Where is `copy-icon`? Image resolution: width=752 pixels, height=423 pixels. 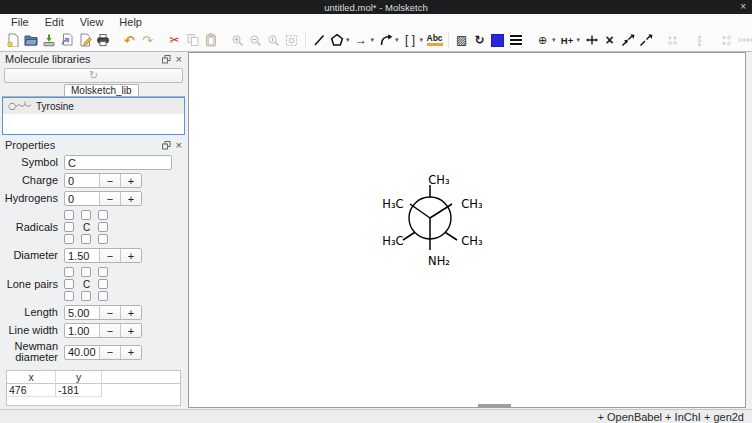 copy-icon is located at coordinates (192, 40).